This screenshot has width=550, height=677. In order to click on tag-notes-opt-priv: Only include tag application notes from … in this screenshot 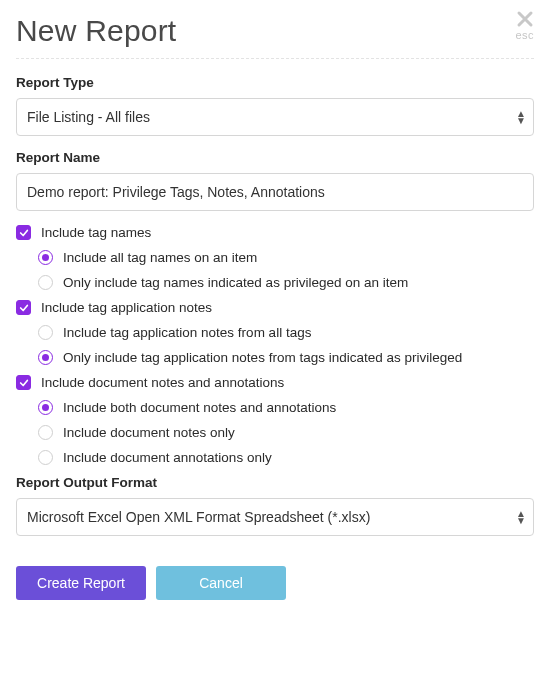, I will do `click(275, 358)`.